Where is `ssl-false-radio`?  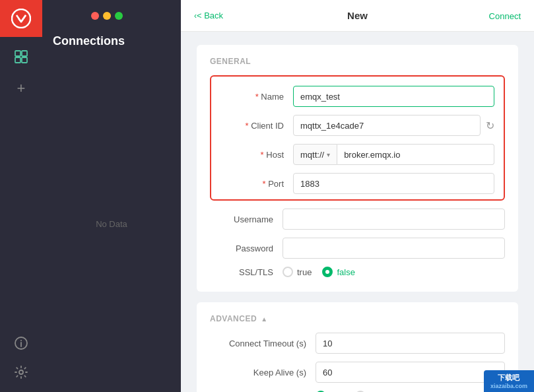
ssl-false-radio is located at coordinates (327, 272).